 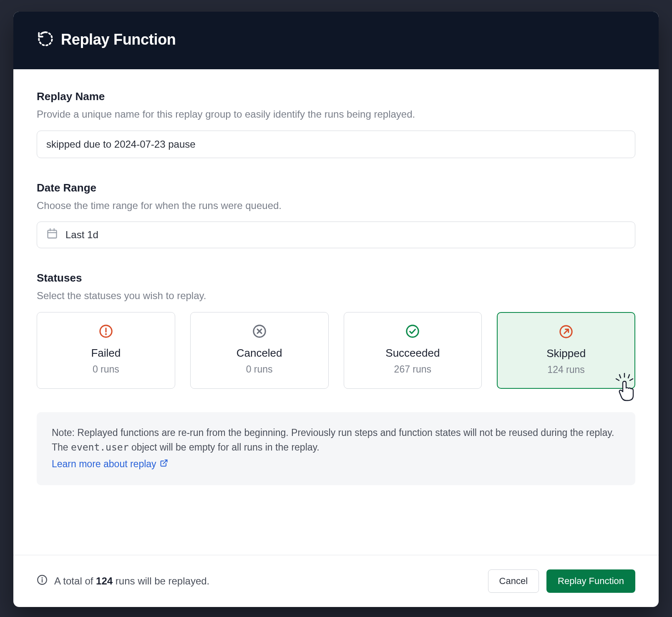 I want to click on date-range-value: Last 1d, so click(x=82, y=235).